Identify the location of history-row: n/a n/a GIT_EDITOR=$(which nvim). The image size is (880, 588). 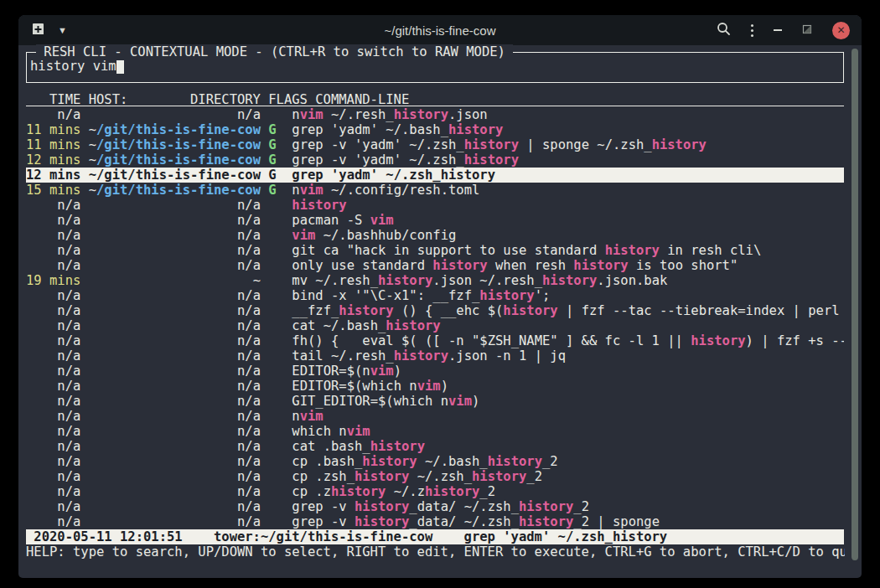
(435, 401).